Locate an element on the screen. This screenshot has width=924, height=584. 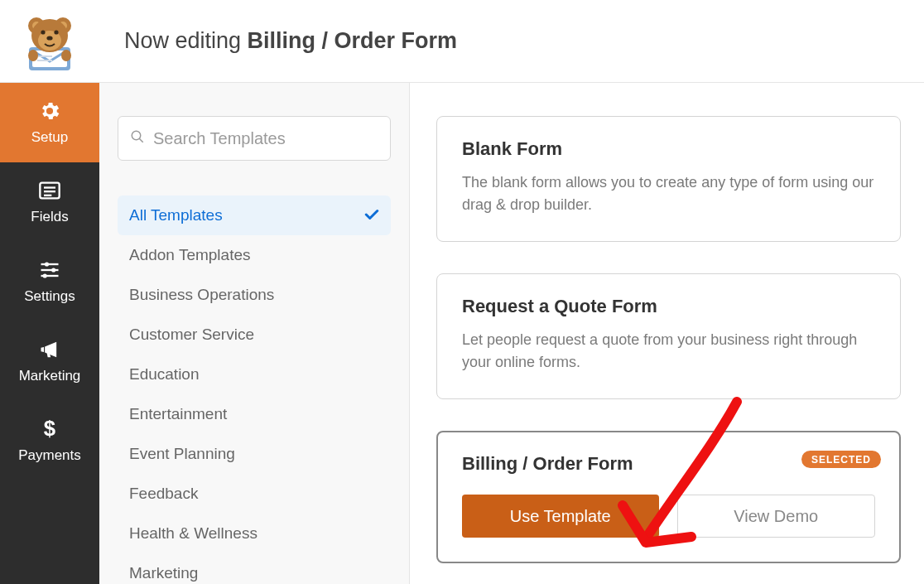
app-logo is located at coordinates (50, 41).